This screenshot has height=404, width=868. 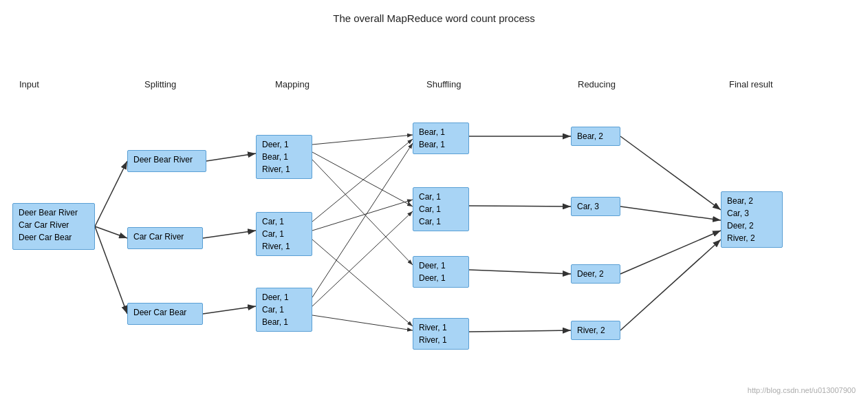 What do you see at coordinates (441, 334) in the screenshot?
I see `shuf4: River, 1River, 1` at bounding box center [441, 334].